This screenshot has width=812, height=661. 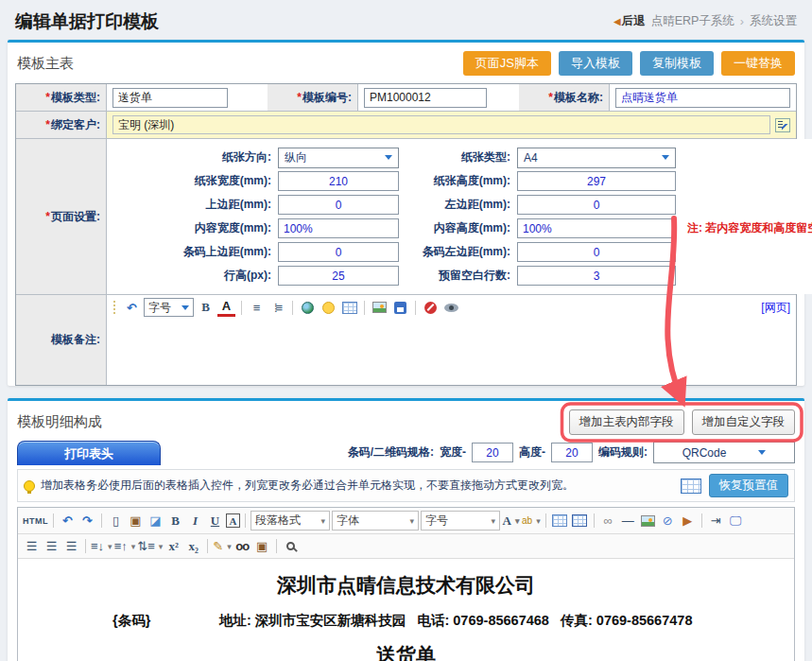 What do you see at coordinates (431, 308) in the screenshot?
I see `no-print-icon` at bounding box center [431, 308].